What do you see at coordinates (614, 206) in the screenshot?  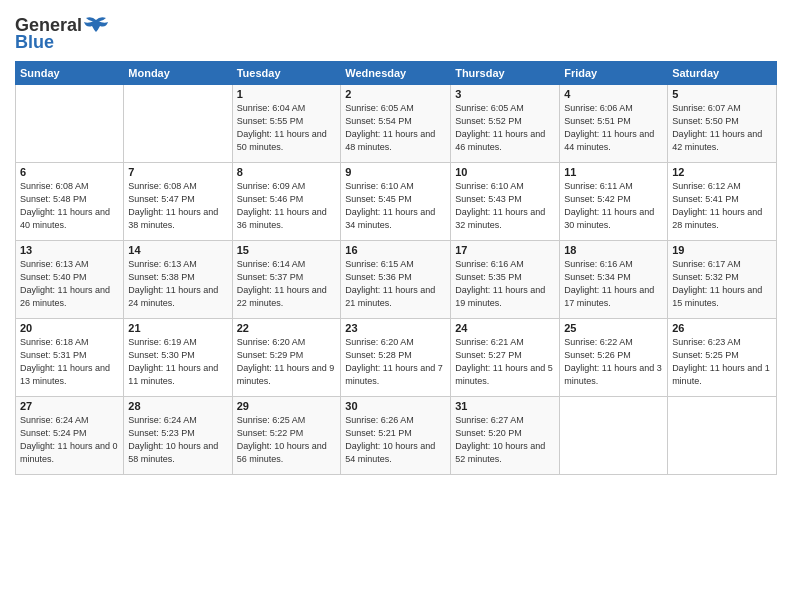 I see `day-info: Sunrise: 6:11 AM Sunset: 5:42 PM Dayligh…` at bounding box center [614, 206].